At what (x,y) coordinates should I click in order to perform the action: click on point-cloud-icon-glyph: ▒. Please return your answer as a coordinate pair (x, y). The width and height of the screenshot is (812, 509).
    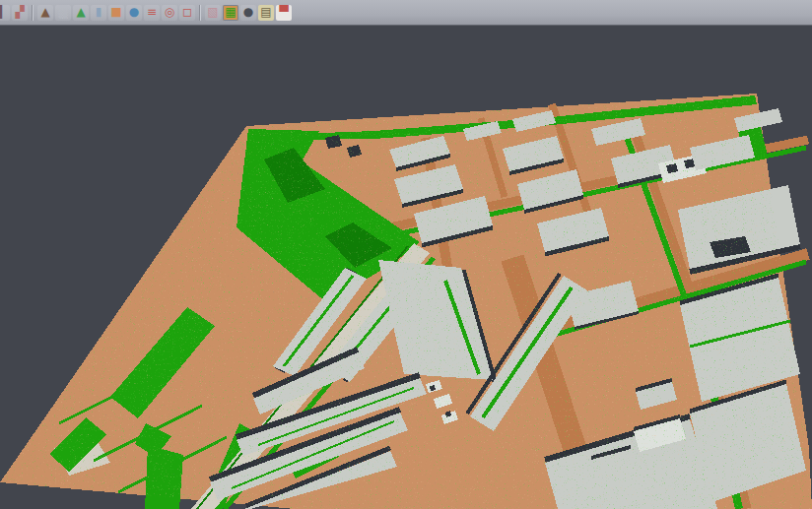
    Looking at the image, I should click on (63, 13).